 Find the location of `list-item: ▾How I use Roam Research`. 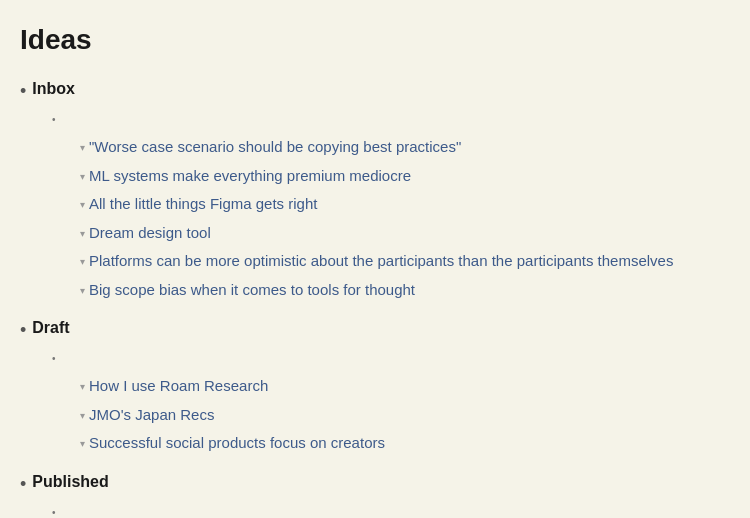

list-item: ▾How I use Roam Research is located at coordinates (405, 386).